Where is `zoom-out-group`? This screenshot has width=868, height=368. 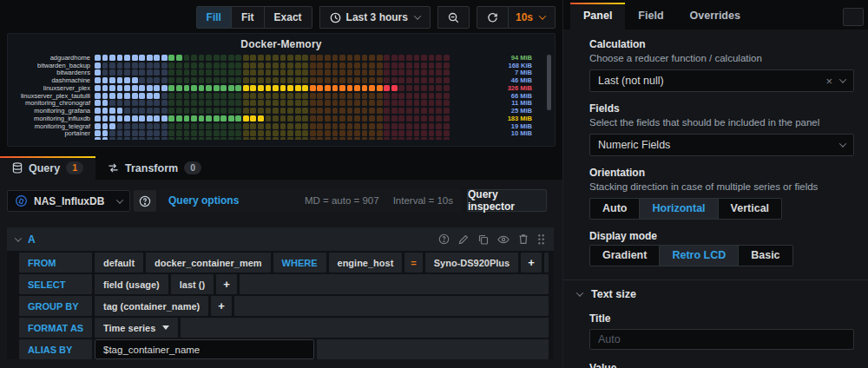 zoom-out-group is located at coordinates (453, 17).